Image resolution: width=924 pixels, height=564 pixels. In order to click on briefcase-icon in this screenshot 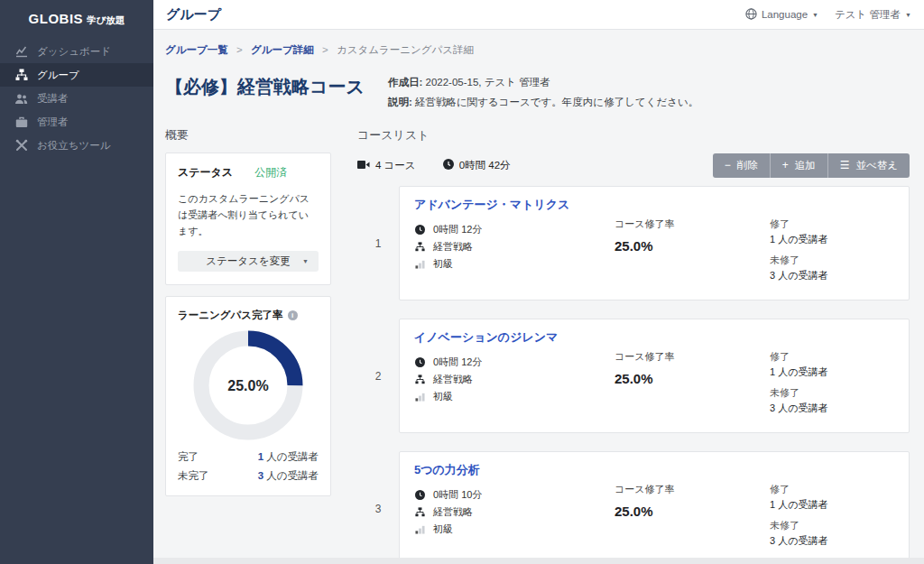, I will do `click(22, 123)`.